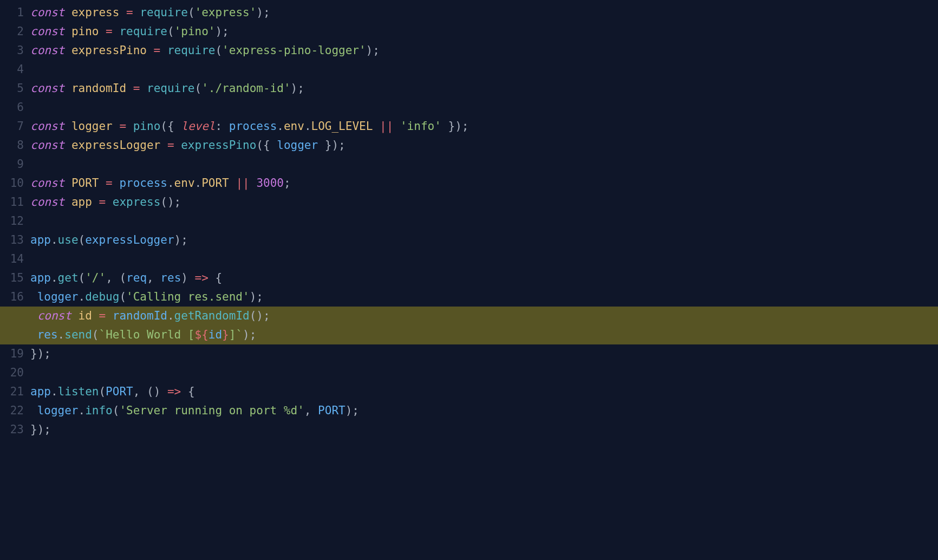 The image size is (938, 560). Describe the element at coordinates (484, 51) in the screenshot. I see `code-line: const expressPino = require('express-pin…` at that location.